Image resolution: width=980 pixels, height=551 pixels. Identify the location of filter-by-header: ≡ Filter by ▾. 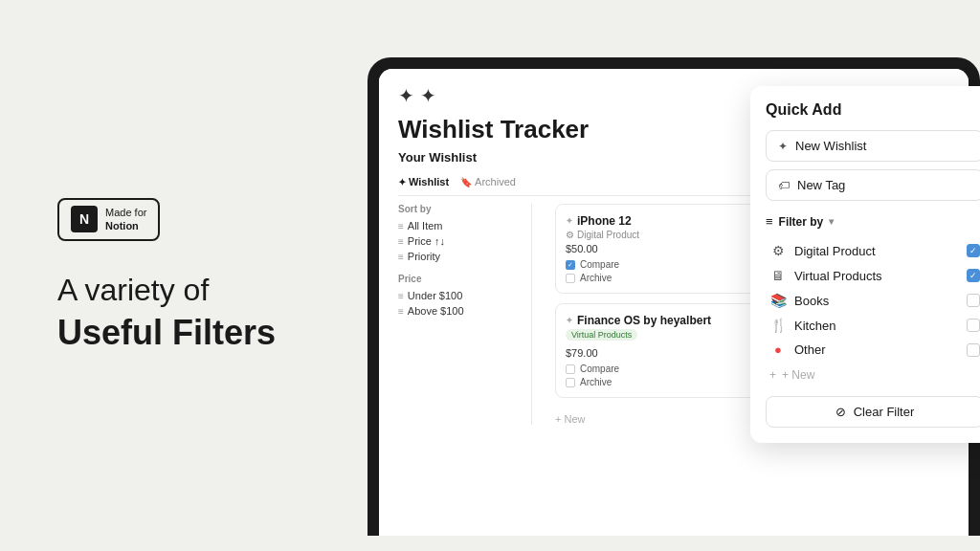
(873, 222).